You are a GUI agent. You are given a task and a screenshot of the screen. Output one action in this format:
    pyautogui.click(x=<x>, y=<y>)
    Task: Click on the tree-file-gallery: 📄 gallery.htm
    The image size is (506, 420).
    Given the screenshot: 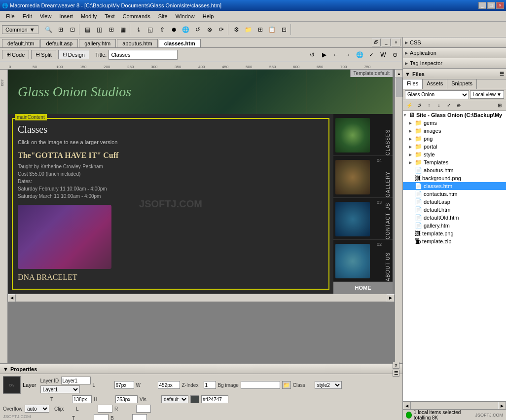 What is the action you would take?
    pyautogui.click(x=455, y=226)
    